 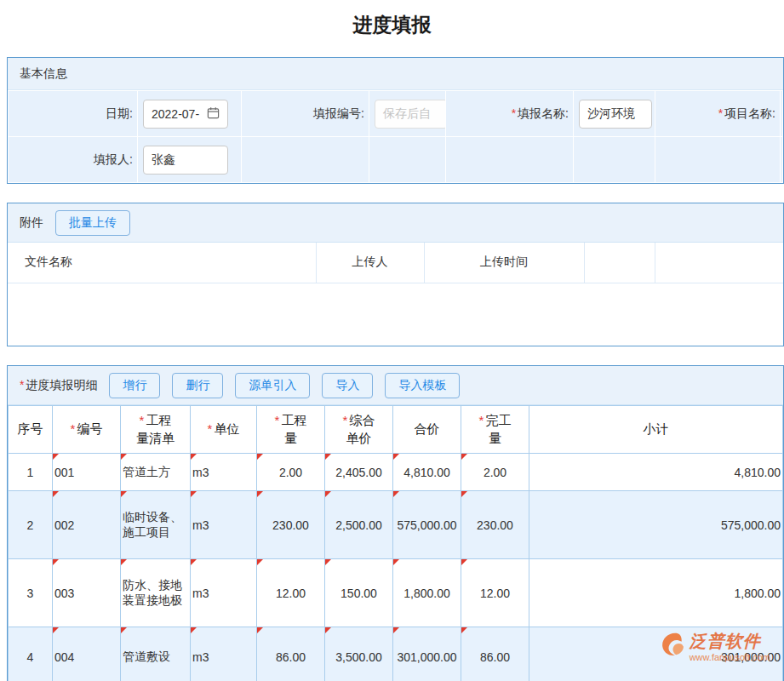 I want to click on source-import-button: 源单引入, so click(x=272, y=386).